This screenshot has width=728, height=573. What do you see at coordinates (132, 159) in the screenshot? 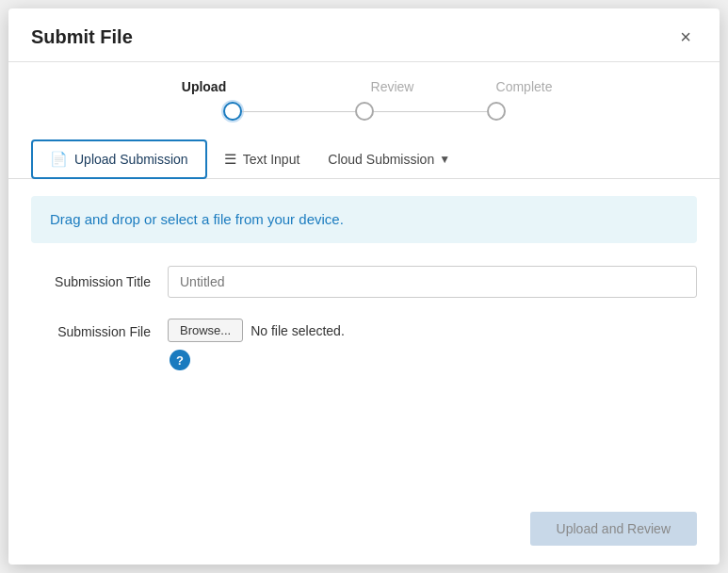
I see `tab-upload-label: Upload Submission` at bounding box center [132, 159].